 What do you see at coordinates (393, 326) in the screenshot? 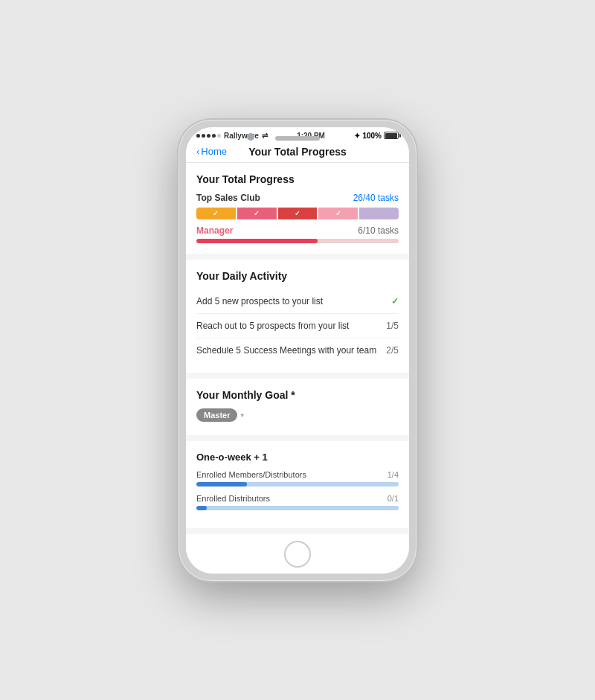
I see `activity-value-2: 1/5` at bounding box center [393, 326].